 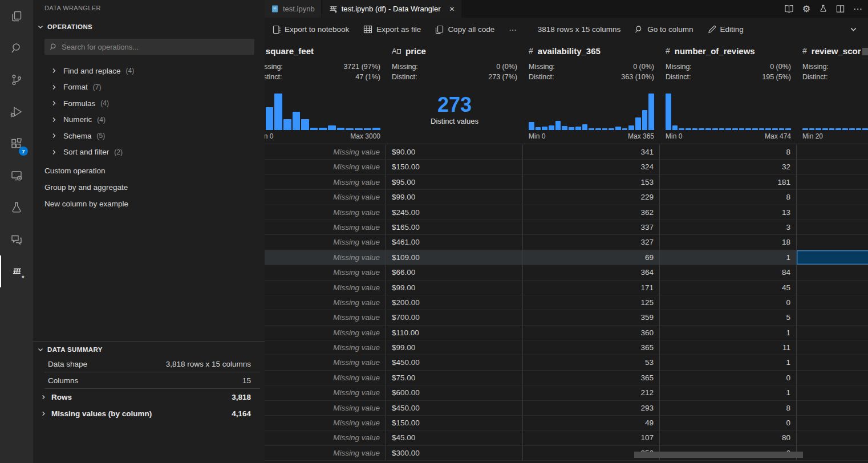 What do you see at coordinates (455, 92) in the screenshot?
I see `column-header-price: ApriceMissing:0 (0%)Distinct:273 (7%)273…` at bounding box center [455, 92].